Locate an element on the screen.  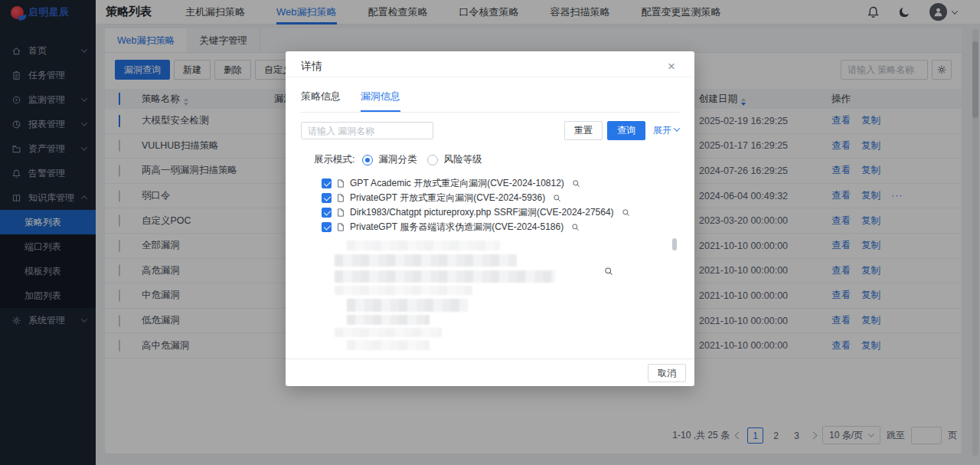
vuln-search-input is located at coordinates (368, 130).